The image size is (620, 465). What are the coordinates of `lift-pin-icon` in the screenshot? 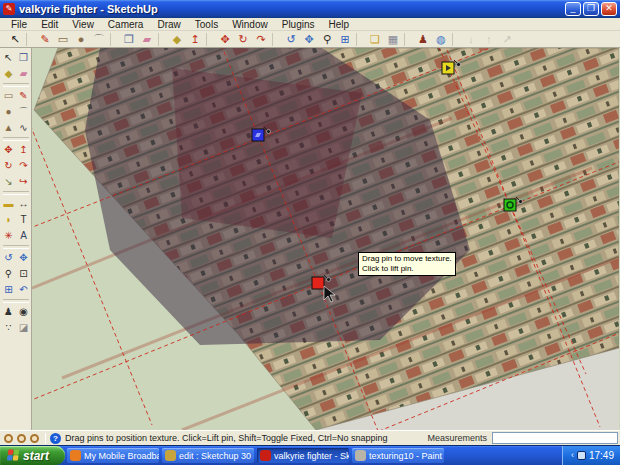 It's located at (521, 202).